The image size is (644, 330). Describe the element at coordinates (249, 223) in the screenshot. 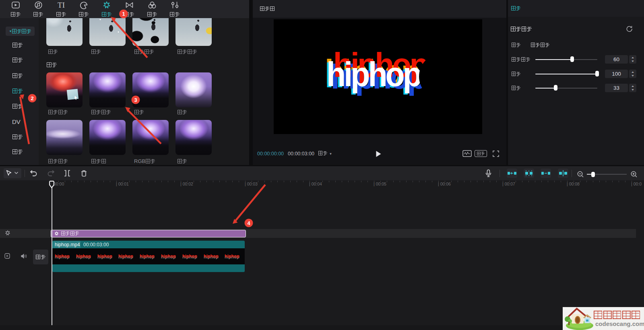

I see `svg-text: 4` at that location.